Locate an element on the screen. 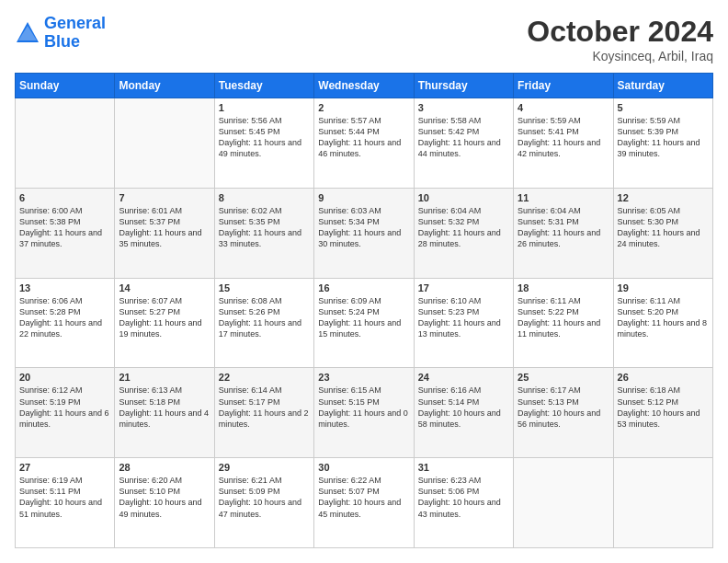 The image size is (728, 563). day-number: 11 is located at coordinates (563, 198).